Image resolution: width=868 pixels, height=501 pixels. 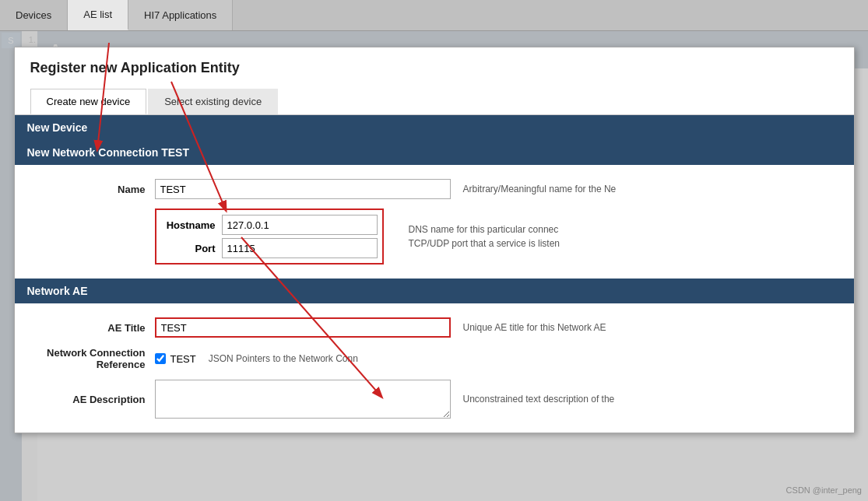 I want to click on ncr-checkbox, so click(x=160, y=359).